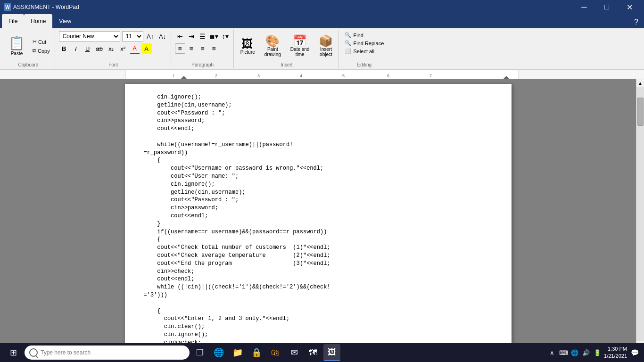  What do you see at coordinates (111, 49) in the screenshot?
I see `subscript-button: x₂` at bounding box center [111, 49].